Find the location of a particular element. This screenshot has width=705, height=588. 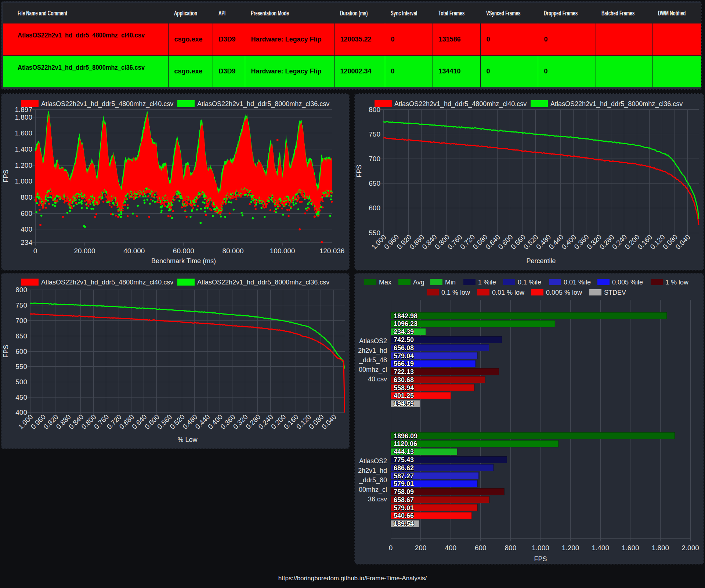

svg-text: 1896.09 is located at coordinates (405, 436).